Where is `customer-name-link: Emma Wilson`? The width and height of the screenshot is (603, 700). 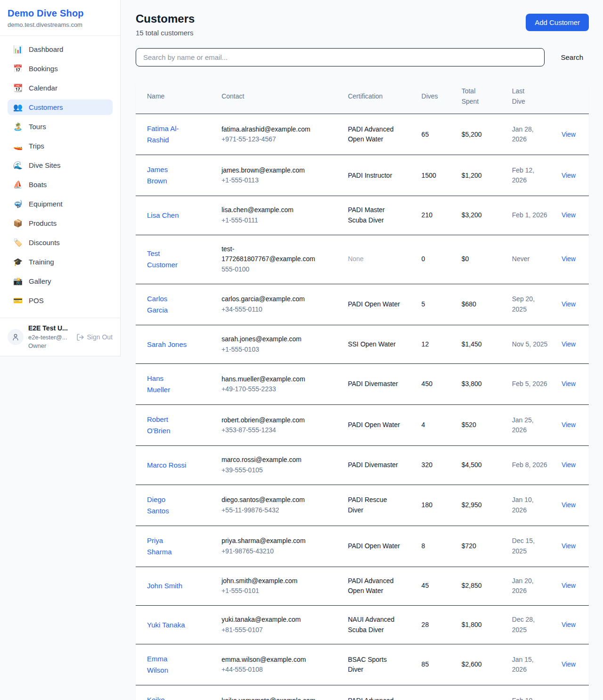 customer-name-link: Emma Wilson is located at coordinates (168, 665).